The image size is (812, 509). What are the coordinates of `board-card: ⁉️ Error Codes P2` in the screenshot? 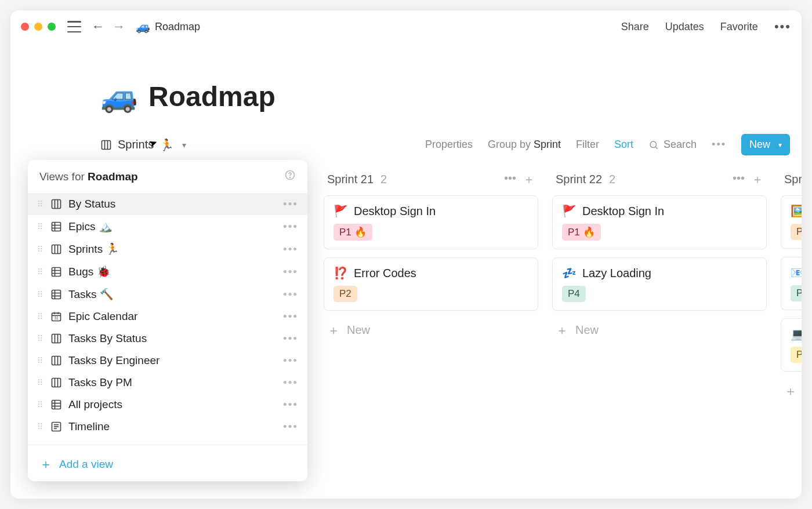 It's located at (431, 284).